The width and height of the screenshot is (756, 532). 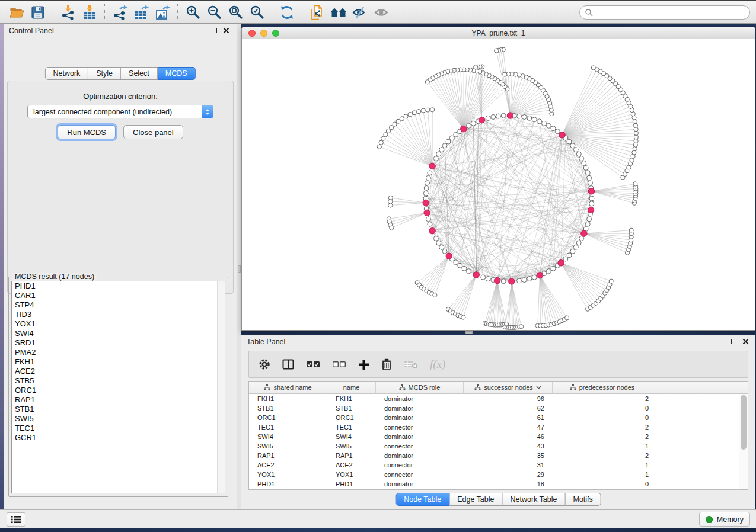 What do you see at coordinates (700, 387) in the screenshot?
I see `column-header-filler` at bounding box center [700, 387].